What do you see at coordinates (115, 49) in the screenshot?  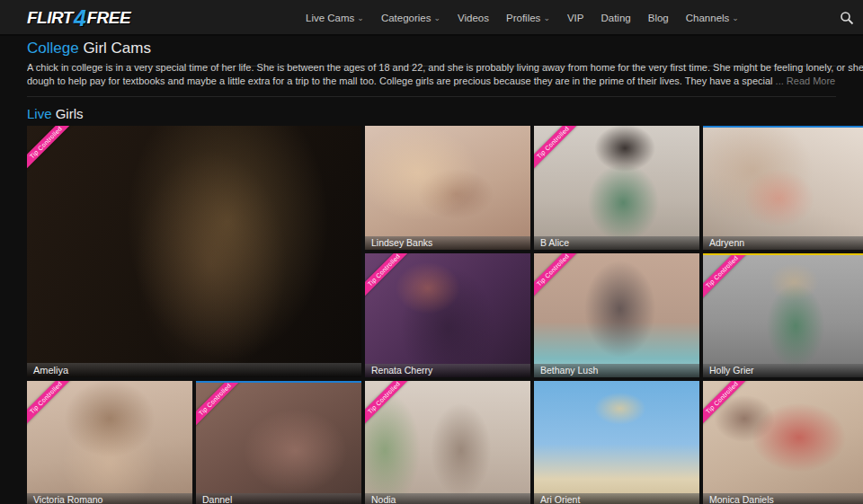 I see `page-title-rest: Girl Cams` at bounding box center [115, 49].